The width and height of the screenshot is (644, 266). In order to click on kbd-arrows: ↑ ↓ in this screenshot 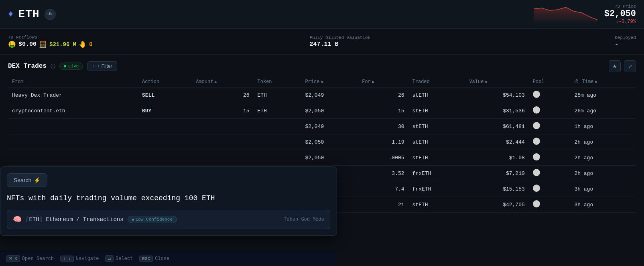, I will do `click(67, 259)`.